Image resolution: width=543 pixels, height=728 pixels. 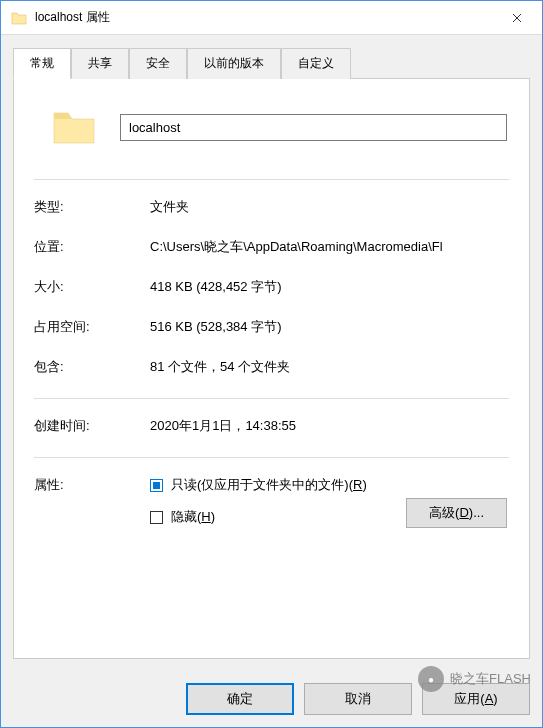 What do you see at coordinates (92, 426) in the screenshot?
I see `created-label: 创建时间:` at bounding box center [92, 426].